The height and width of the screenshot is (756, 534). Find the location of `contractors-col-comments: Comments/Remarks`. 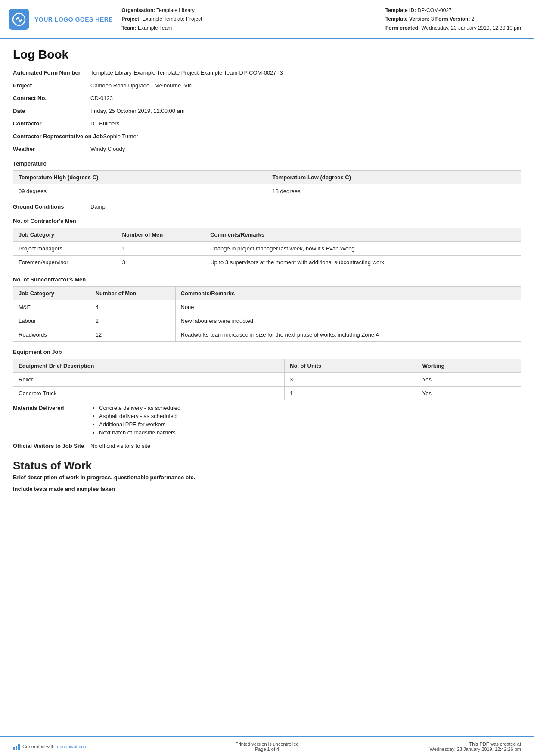

contractors-col-comments: Comments/Remarks is located at coordinates (363, 235).